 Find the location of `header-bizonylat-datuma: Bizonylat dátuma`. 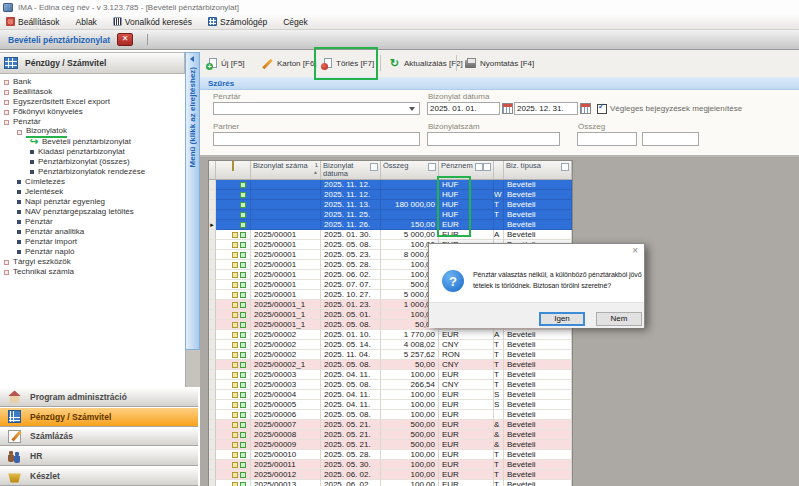

header-bizonylat-datuma: Bizonylat dátuma is located at coordinates (351, 170).